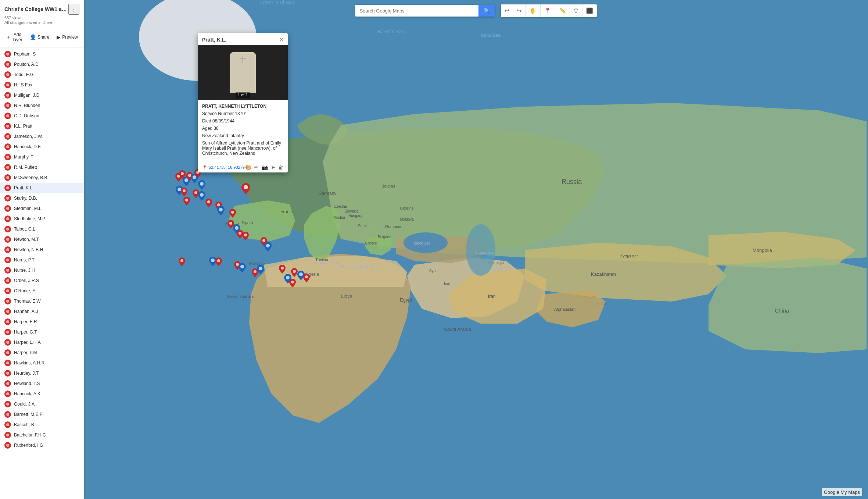  What do you see at coordinates (257, 167) in the screenshot?
I see `popup-edit-button: ✏` at bounding box center [257, 167].